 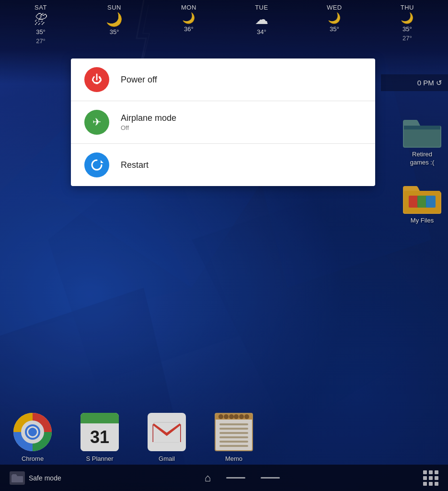 I want to click on restart-icon-circle, so click(x=97, y=165).